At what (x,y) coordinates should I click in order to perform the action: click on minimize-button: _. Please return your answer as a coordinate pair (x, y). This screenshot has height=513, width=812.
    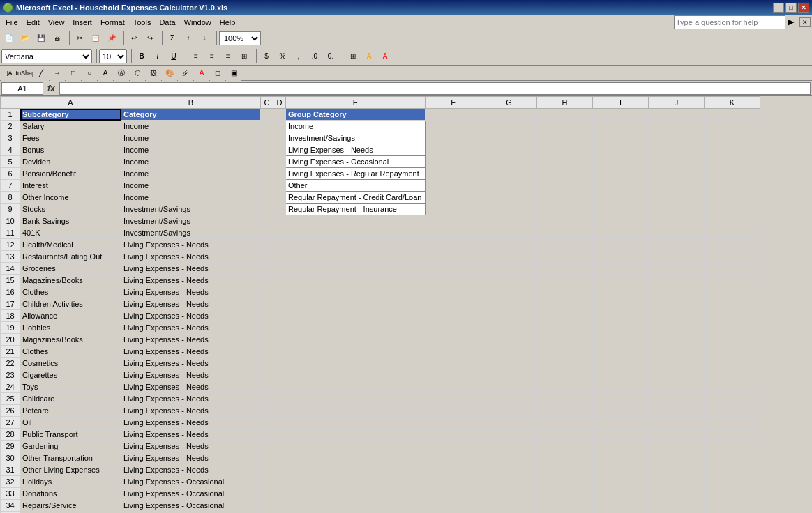
    Looking at the image, I should click on (779, 8).